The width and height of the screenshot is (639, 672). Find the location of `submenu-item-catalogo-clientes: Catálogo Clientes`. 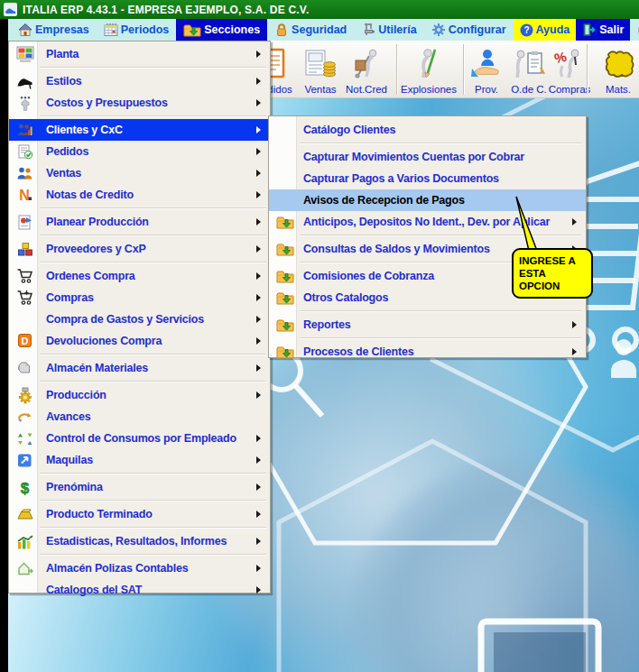

submenu-item-catalogo-clientes: Catálogo Clientes is located at coordinates (428, 130).